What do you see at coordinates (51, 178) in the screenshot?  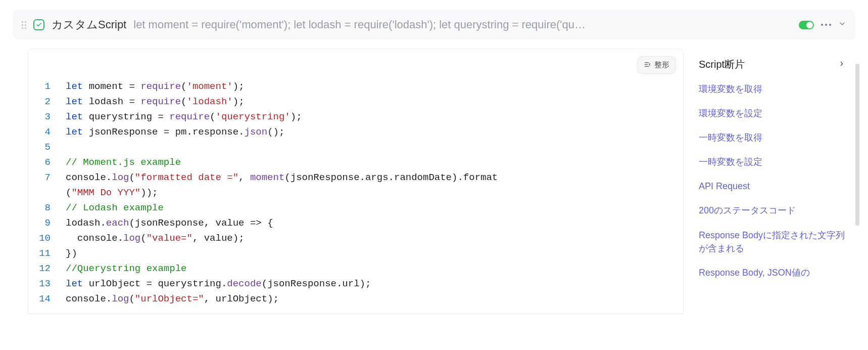 I see `line-number: 7` at bounding box center [51, 178].